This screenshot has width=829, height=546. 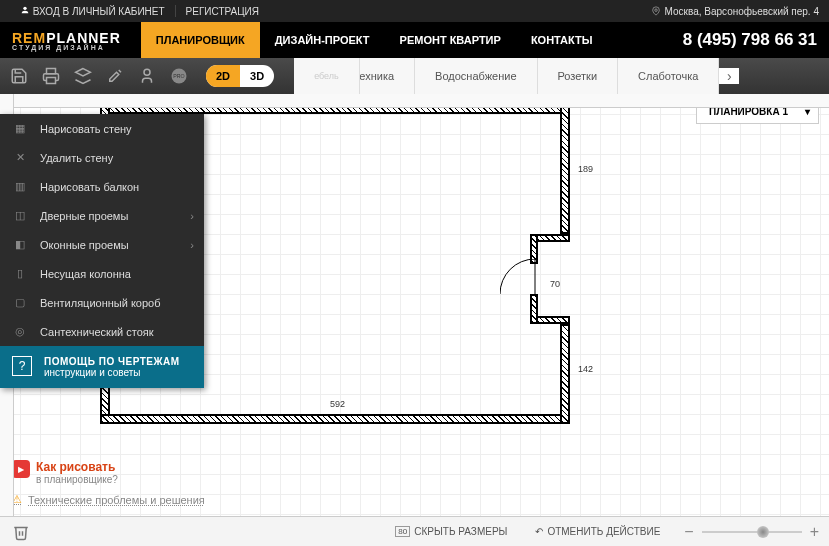 I want to click on hide-dimensions-btn: 80 СКРЫТЬ РАЗМЕРЫ, so click(x=451, y=532).